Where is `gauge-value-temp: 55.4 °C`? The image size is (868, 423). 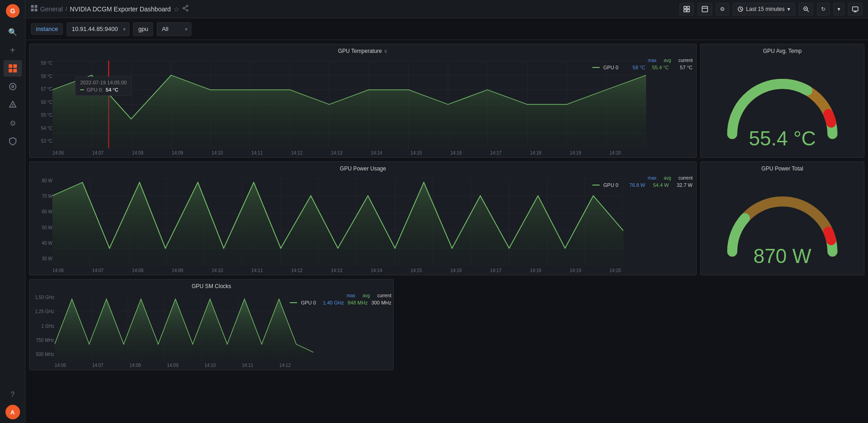
gauge-value-temp: 55.4 °C is located at coordinates (782, 139).